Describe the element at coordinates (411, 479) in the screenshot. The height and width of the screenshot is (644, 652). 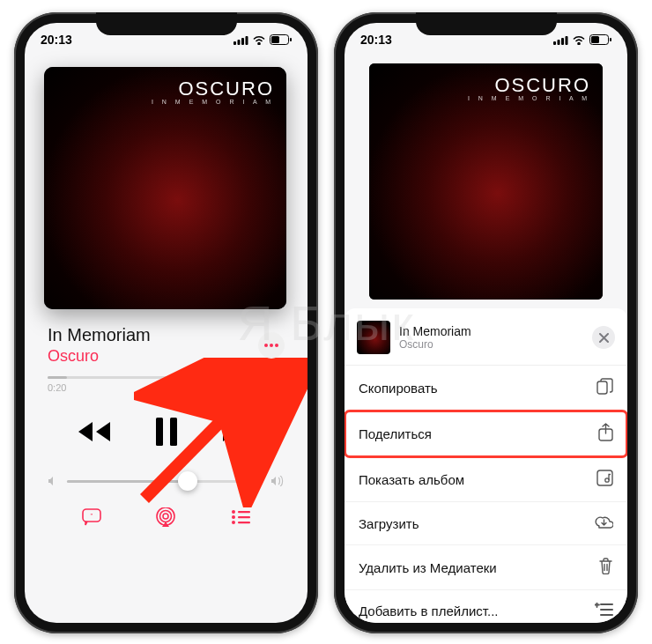
I see `menu-item-label: Показать альбом` at that location.